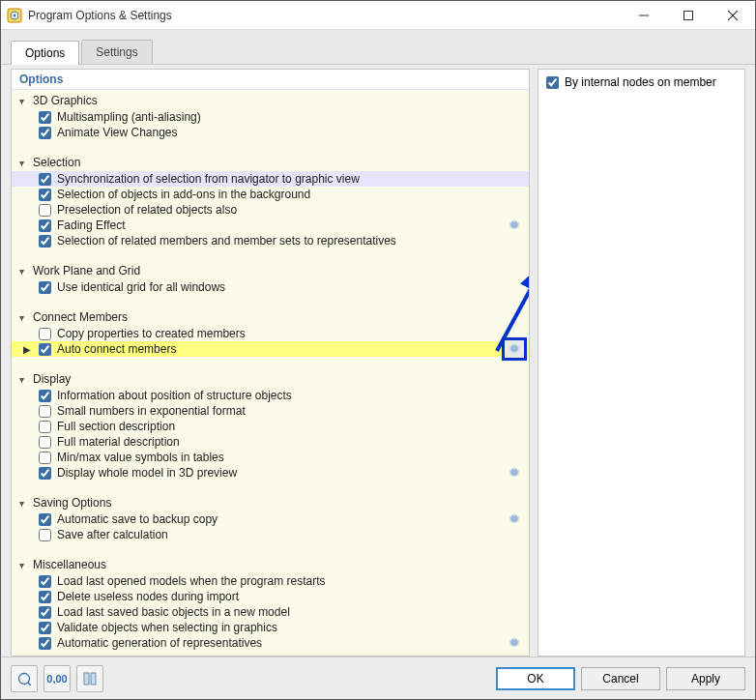 The height and width of the screenshot is (700, 756). I want to click on tab-strip: Options Settings, so click(378, 47).